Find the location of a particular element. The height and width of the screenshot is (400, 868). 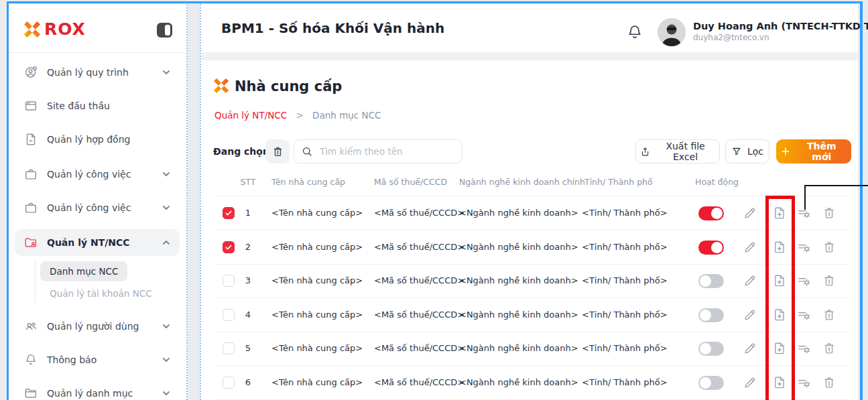

column-header-active: Hoạt động is located at coordinates (717, 182).